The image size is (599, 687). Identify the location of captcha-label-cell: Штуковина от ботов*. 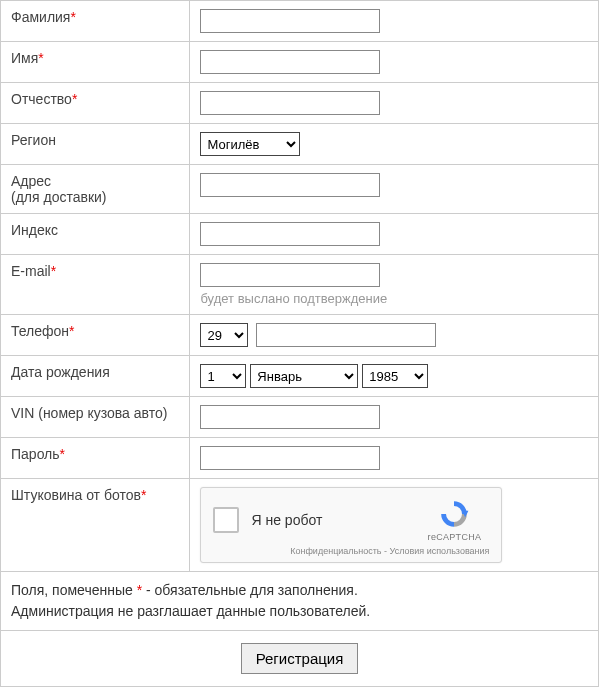
(96, 526).